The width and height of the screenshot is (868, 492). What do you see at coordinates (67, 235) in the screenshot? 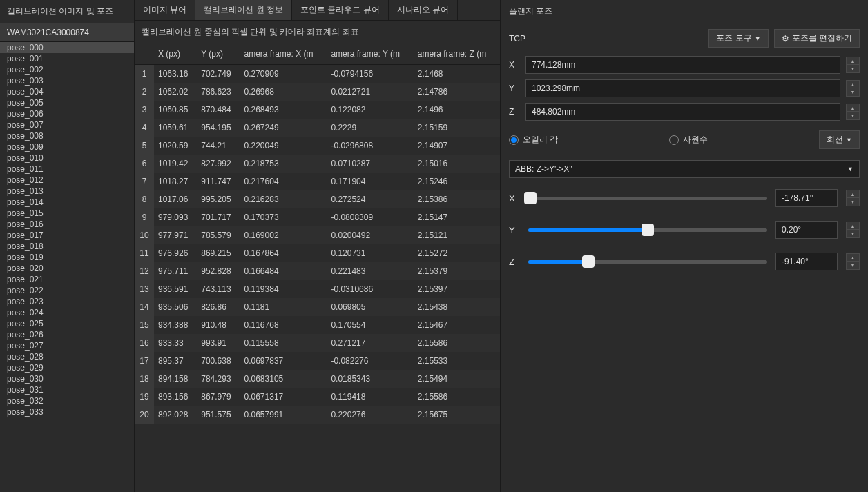
I see `pose-list-item: pose_017` at bounding box center [67, 235].